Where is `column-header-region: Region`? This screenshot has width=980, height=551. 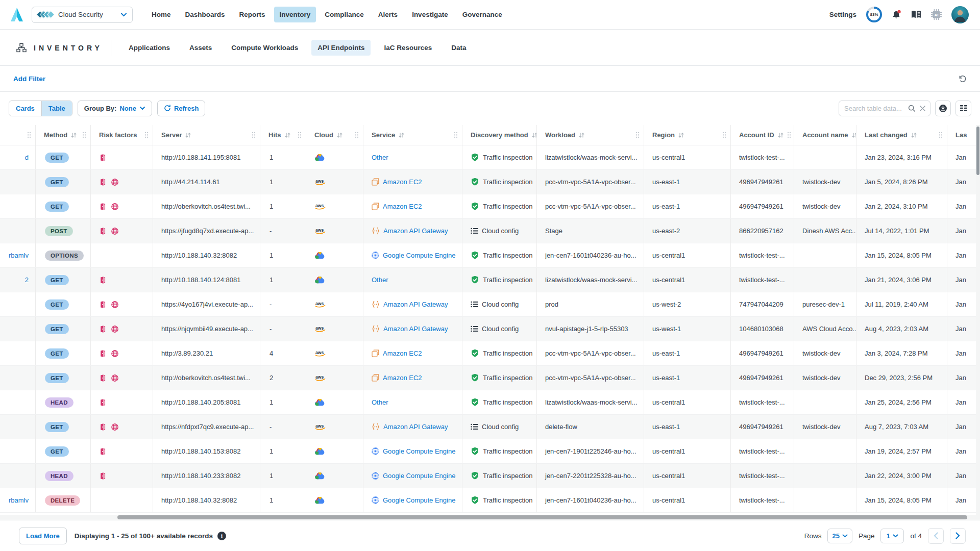 column-header-region: Region is located at coordinates (688, 135).